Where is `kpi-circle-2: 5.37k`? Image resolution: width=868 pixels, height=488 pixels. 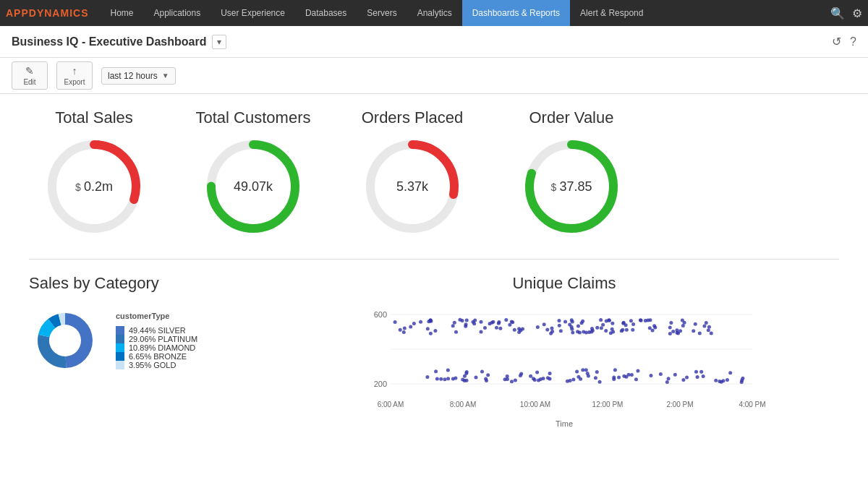 kpi-circle-2: 5.37k is located at coordinates (412, 187).